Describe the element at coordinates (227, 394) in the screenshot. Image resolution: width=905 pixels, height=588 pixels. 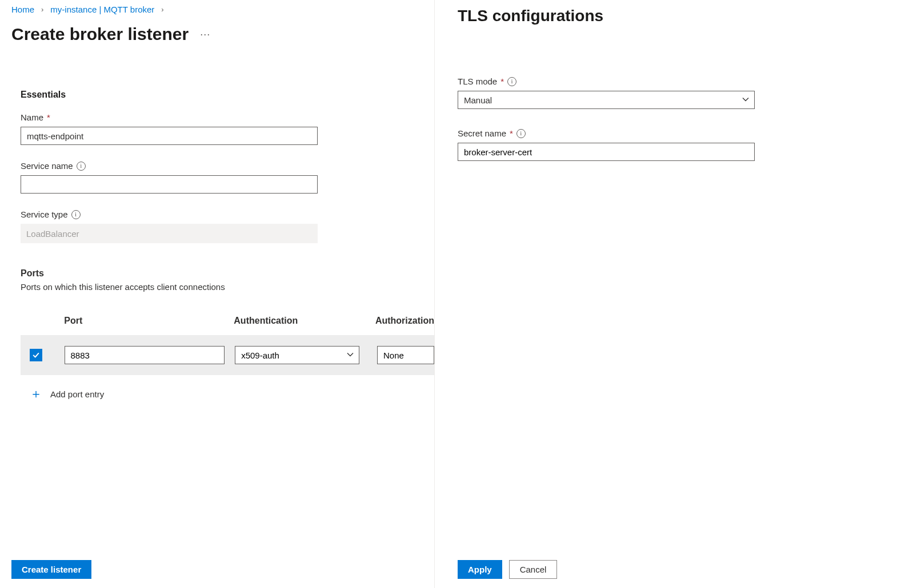
I see `add-port-entry-button: ＋ Add port entry` at that location.